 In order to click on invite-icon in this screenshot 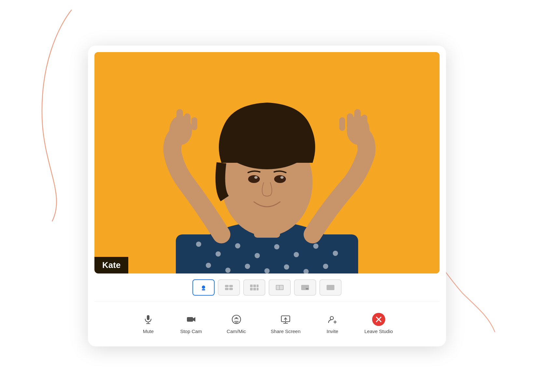, I will do `click(332, 319)`.